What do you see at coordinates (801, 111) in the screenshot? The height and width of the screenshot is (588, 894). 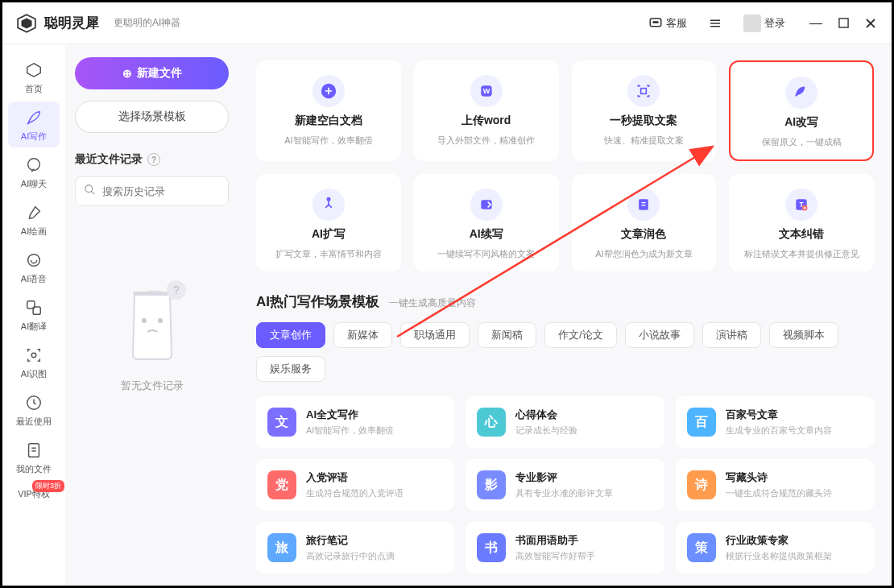 I see `feature-card-rewrite: AI改写 保留原义，一键成稿` at bounding box center [801, 111].